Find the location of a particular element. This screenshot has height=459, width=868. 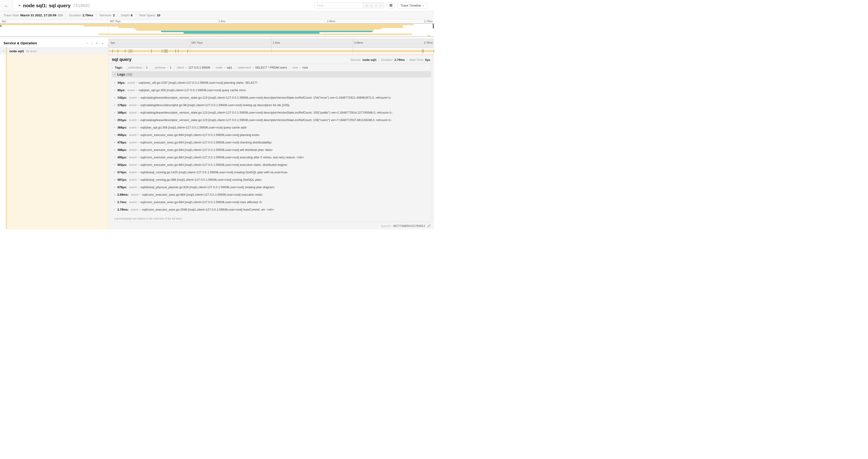

log-row: ›678μs:event=‹sql/distsql_physical_plann… is located at coordinates (272, 187).